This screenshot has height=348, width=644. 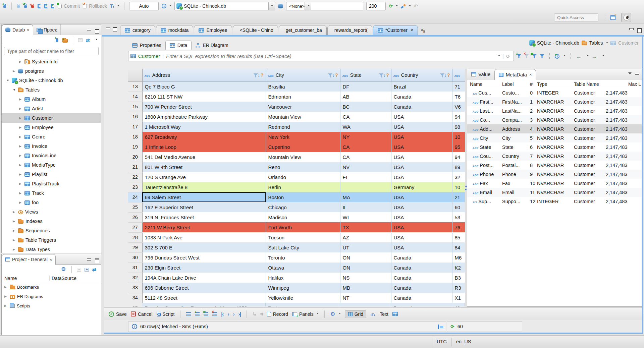 I want to click on column-header-state: State, so click(x=366, y=75).